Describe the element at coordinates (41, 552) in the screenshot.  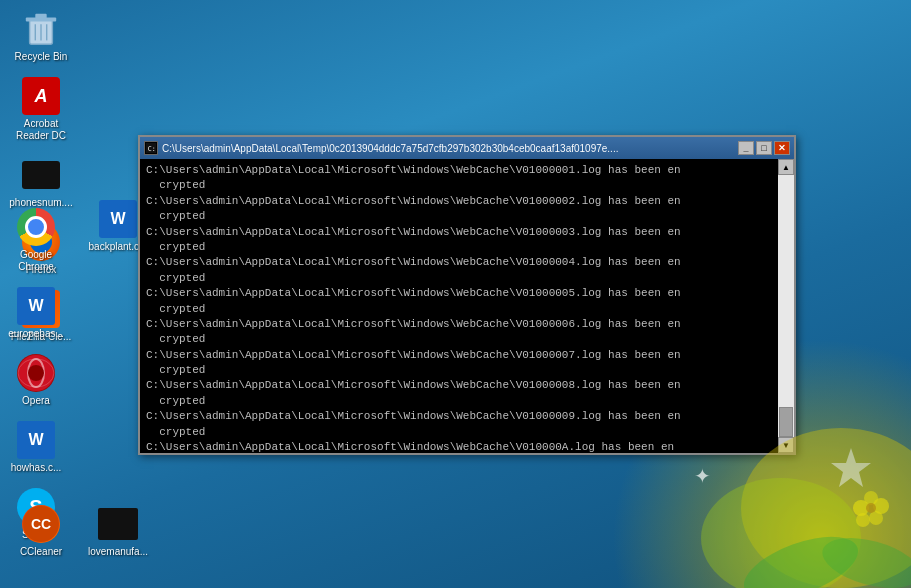
I see `ccleaner-label: CCleaner` at that location.